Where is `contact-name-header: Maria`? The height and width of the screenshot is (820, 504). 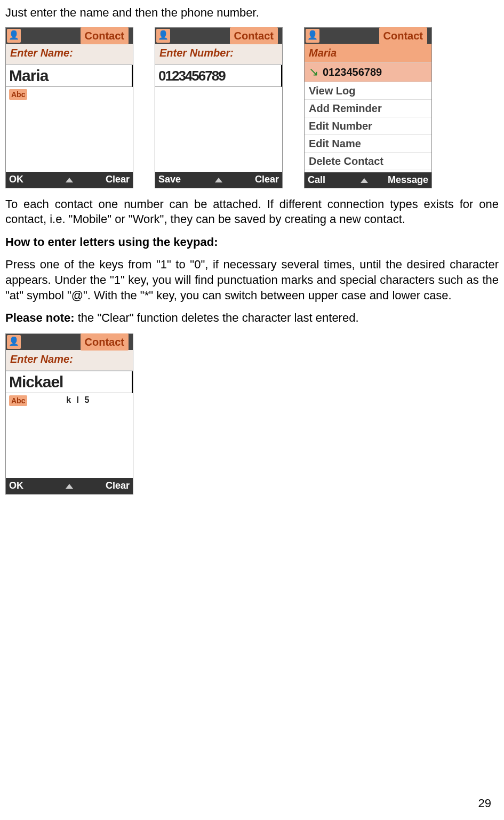
contact-name-header: Maria is located at coordinates (368, 53).